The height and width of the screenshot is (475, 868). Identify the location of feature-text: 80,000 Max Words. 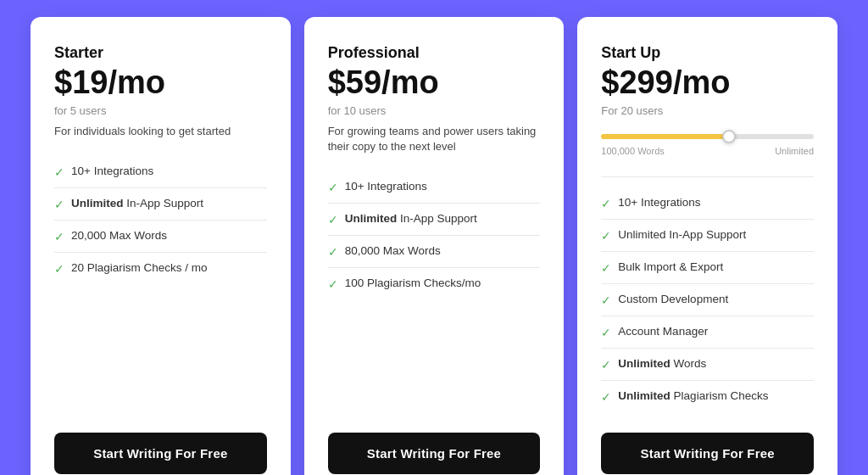
(393, 251).